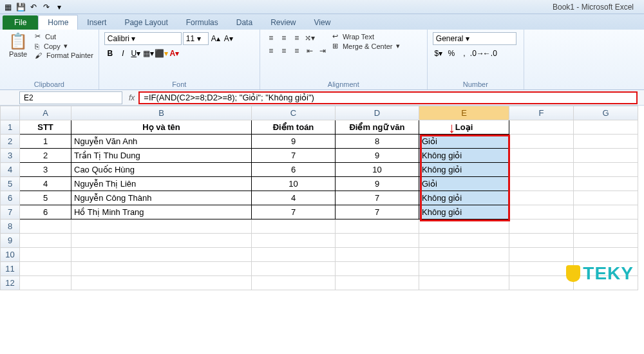 The width and height of the screenshot is (644, 354). I want to click on copy-button: ⎘ Copy ▾, so click(64, 46).